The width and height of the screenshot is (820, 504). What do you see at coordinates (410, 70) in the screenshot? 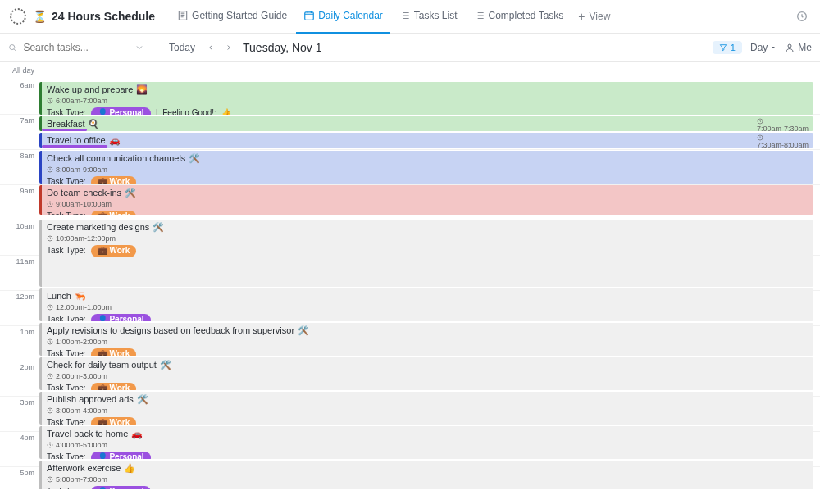
I see `all-day-row: All day` at bounding box center [410, 70].